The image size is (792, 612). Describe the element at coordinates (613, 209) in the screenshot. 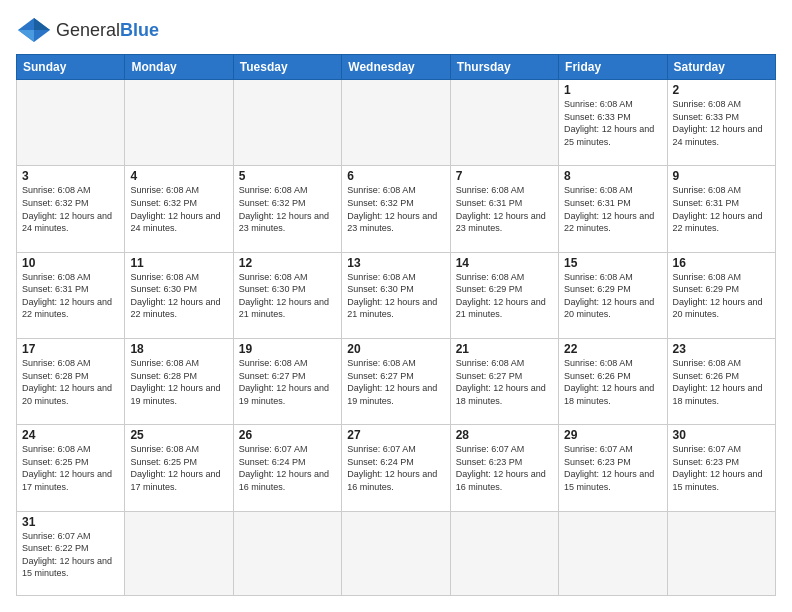

I see `calendar-cell: 8Sunrise: 6:08 AM Sunset: 6:31 PM Daylig…` at that location.